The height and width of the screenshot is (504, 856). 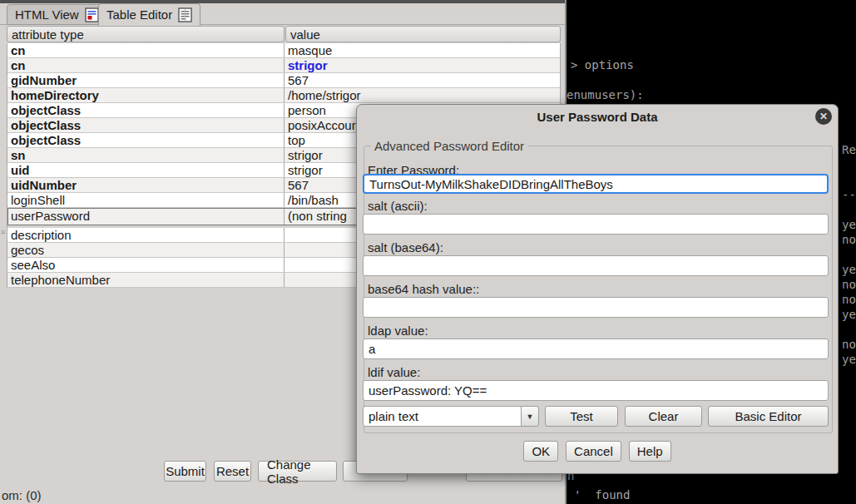 What do you see at coordinates (398, 206) in the screenshot?
I see `salt-ascii-label: salt (ascii):` at bounding box center [398, 206].